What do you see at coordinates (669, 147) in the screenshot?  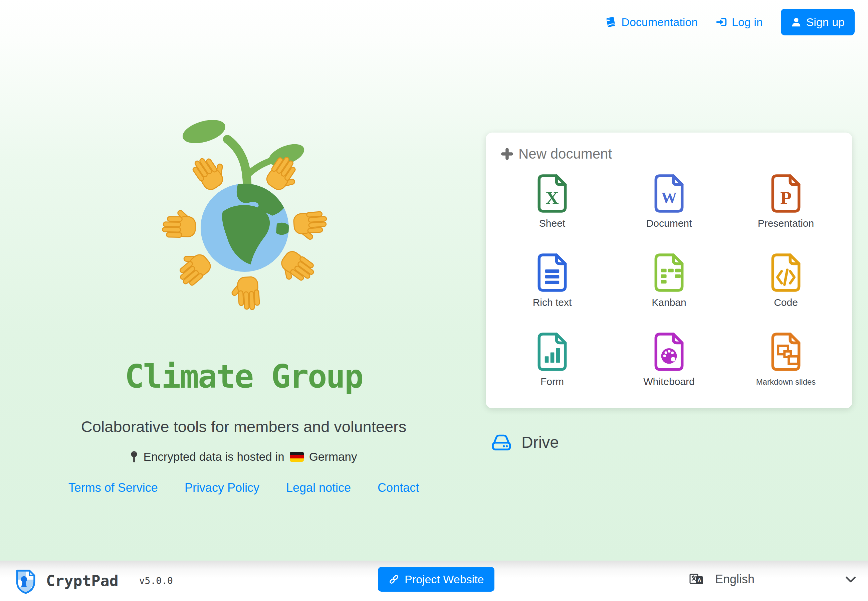 I see `new-document-header: New document` at bounding box center [669, 147].